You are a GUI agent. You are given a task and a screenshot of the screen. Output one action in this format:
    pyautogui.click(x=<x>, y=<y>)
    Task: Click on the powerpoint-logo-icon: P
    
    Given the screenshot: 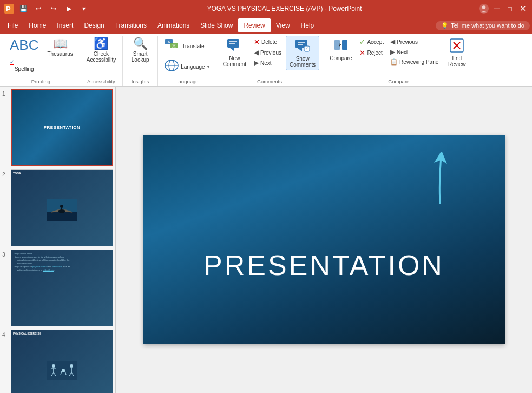 What is the action you would take?
    pyautogui.click(x=9, y=9)
    